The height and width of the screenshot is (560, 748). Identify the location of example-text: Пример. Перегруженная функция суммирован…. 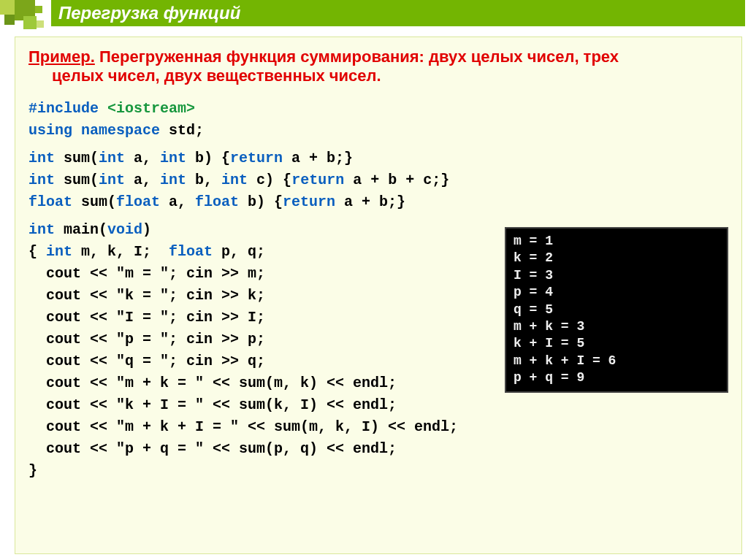
(378, 67).